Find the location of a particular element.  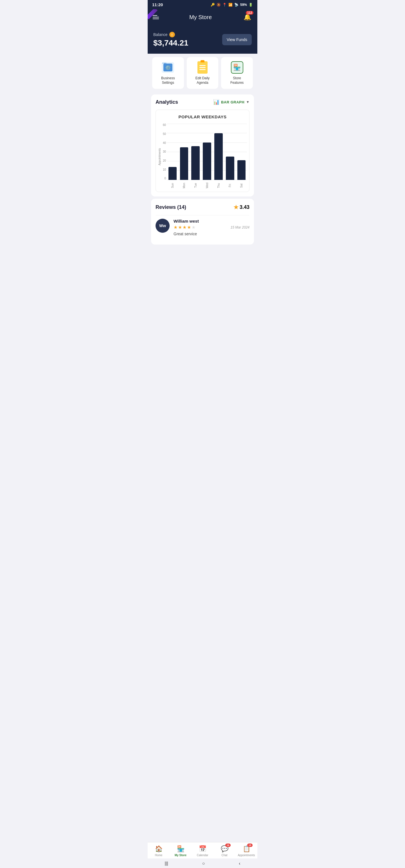

eda-line2 is located at coordinates (202, 67).